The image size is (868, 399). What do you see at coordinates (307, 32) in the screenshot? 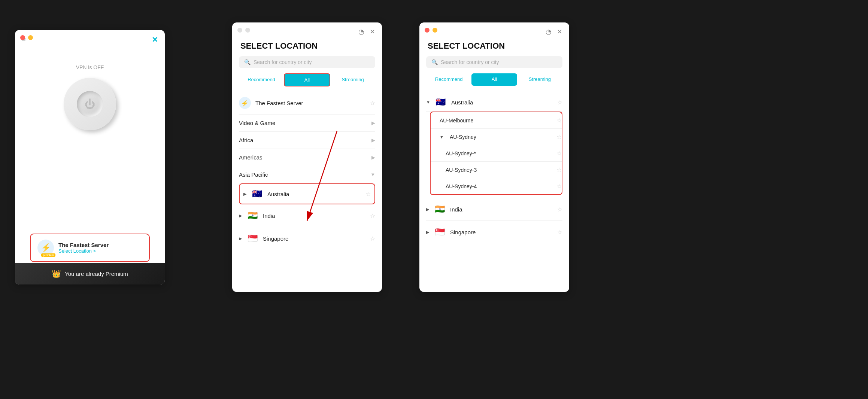
I see `panel2-header: ◔ ✕` at bounding box center [307, 32].